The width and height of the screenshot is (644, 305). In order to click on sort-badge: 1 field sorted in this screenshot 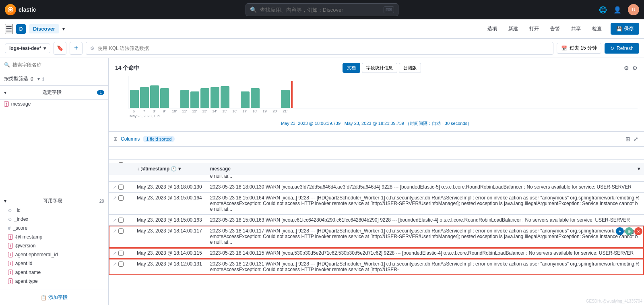, I will do `click(159, 139)`.